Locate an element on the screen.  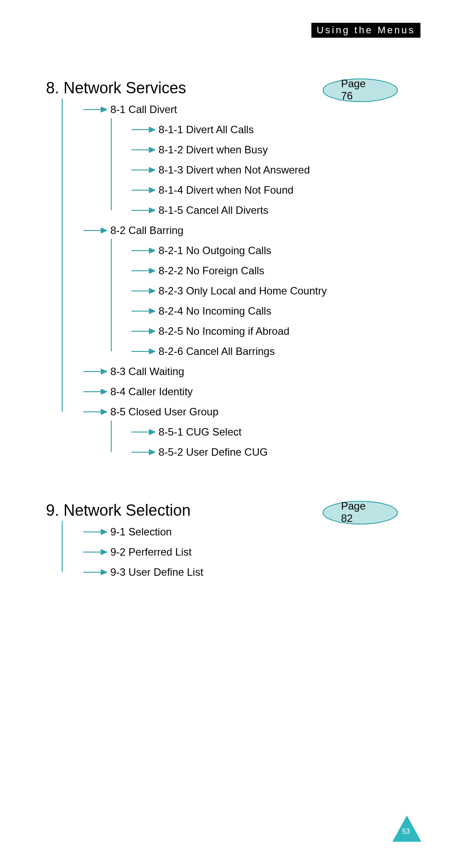
menu-item-8-4: 8-4 Caller Identity is located at coordinates (138, 392).